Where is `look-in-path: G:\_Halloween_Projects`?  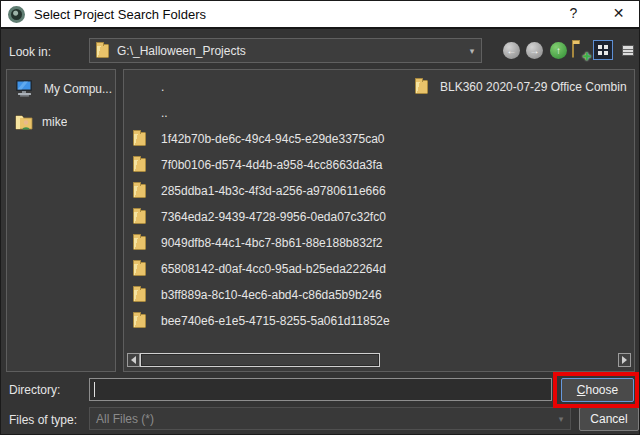 look-in-path: G:\_Halloween_Projects is located at coordinates (182, 51).